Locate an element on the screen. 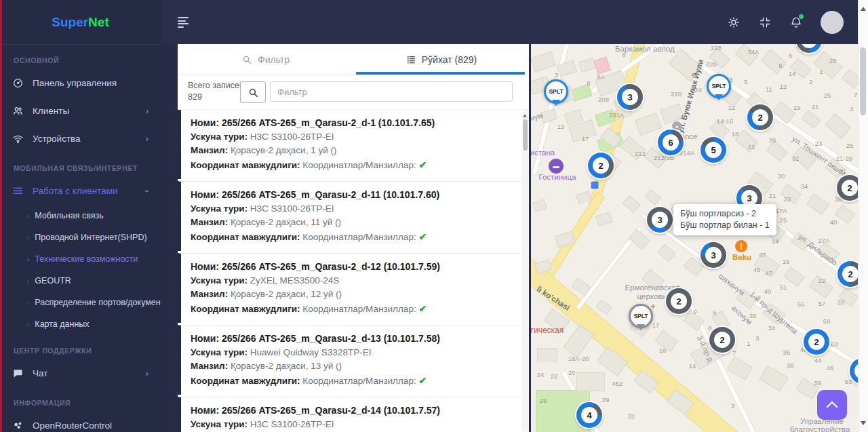  sidebar-subitem-geoutr: ›GEOUTR is located at coordinates (80, 281).